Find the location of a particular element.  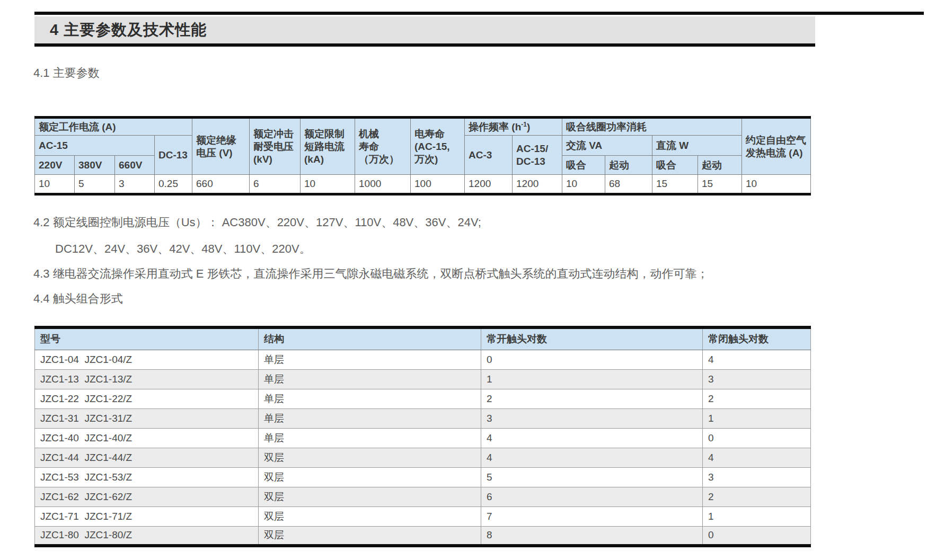

table-row: JZC1-40 JZC1-40/Z 单层 4 0 is located at coordinates (423, 438).